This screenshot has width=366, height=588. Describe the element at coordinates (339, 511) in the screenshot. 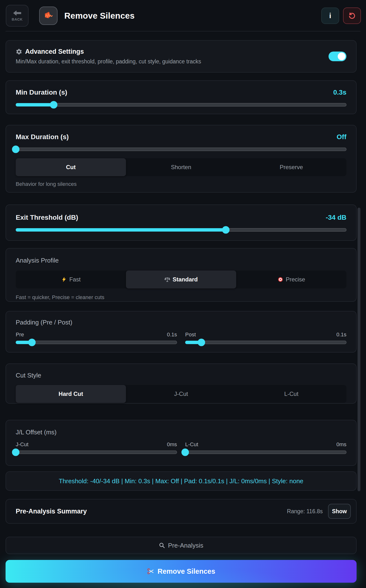

I see `show-button: Show` at that location.